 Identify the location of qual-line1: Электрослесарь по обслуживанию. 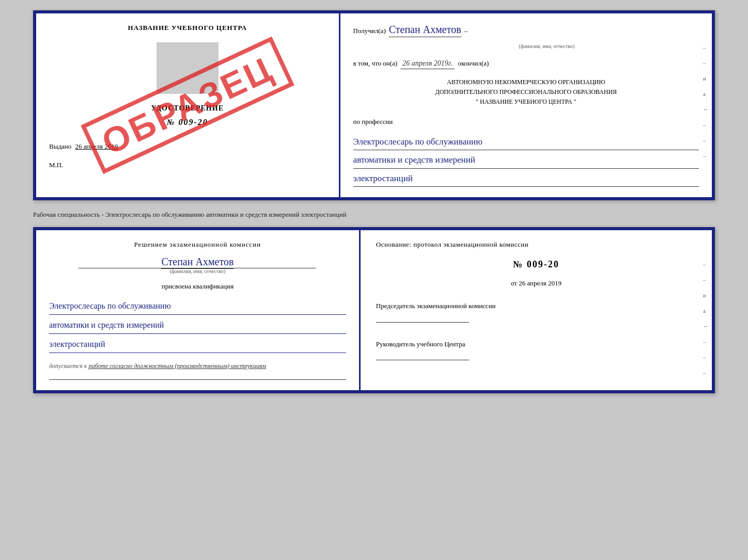
(197, 307).